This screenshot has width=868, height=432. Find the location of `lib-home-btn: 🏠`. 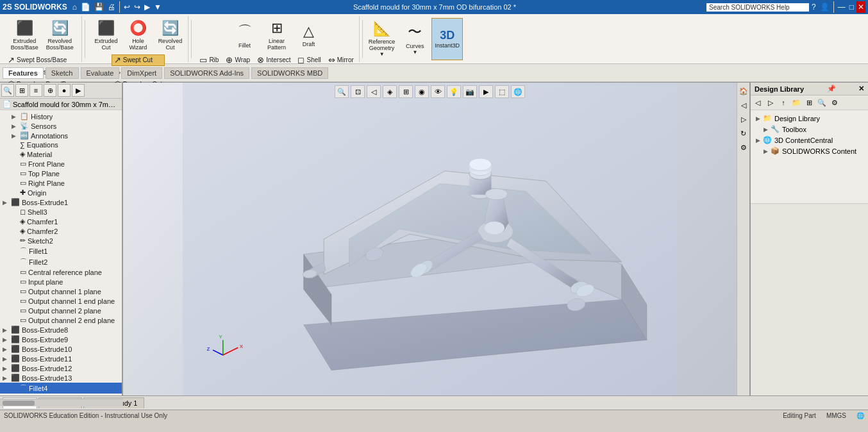

lib-home-btn: 🏠 is located at coordinates (744, 91).